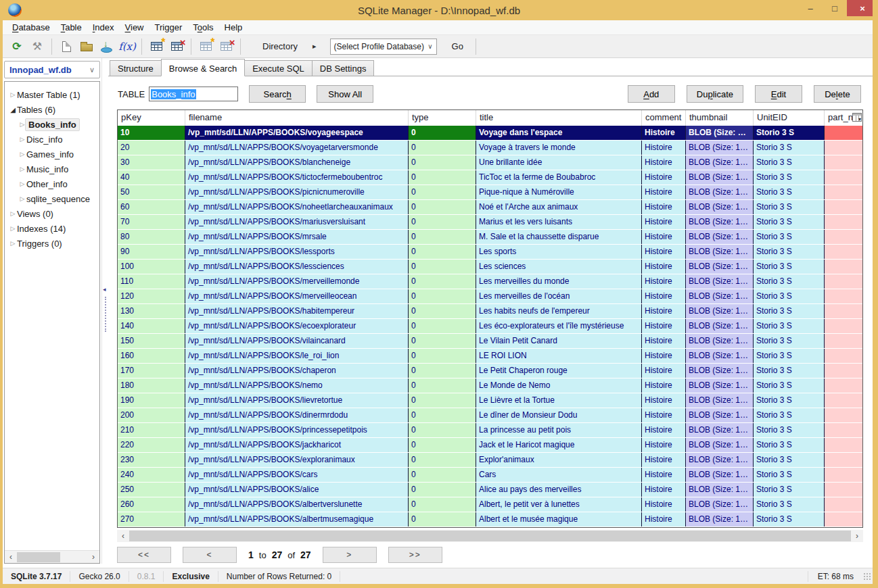 This screenshot has width=878, height=588. I want to click on table-row: 110/vp_mnt/sd/LLN/APPS/BOOKS/merveillemo…, so click(490, 281).